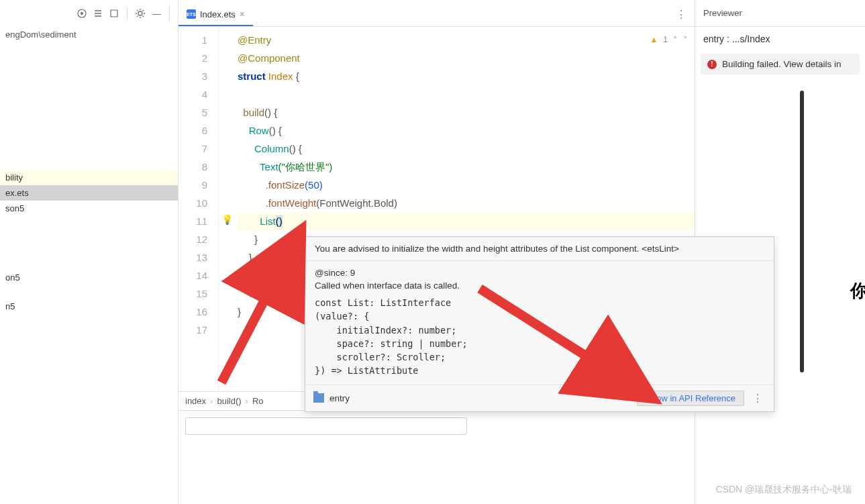 The width and height of the screenshot is (865, 504). I want to click on tab-label: Index.ets, so click(217, 15).